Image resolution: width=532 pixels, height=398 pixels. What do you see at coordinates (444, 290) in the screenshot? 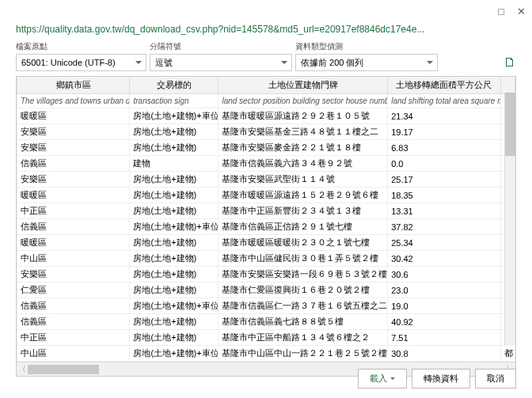
I see `cell: 23.0` at bounding box center [444, 290].